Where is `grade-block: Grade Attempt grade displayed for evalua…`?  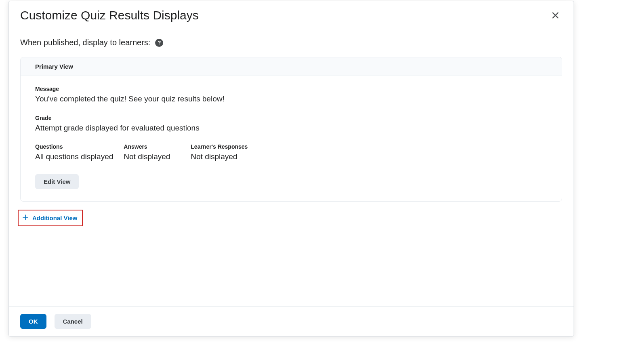 grade-block: Grade Attempt grade displayed for evalua… is located at coordinates (291, 124).